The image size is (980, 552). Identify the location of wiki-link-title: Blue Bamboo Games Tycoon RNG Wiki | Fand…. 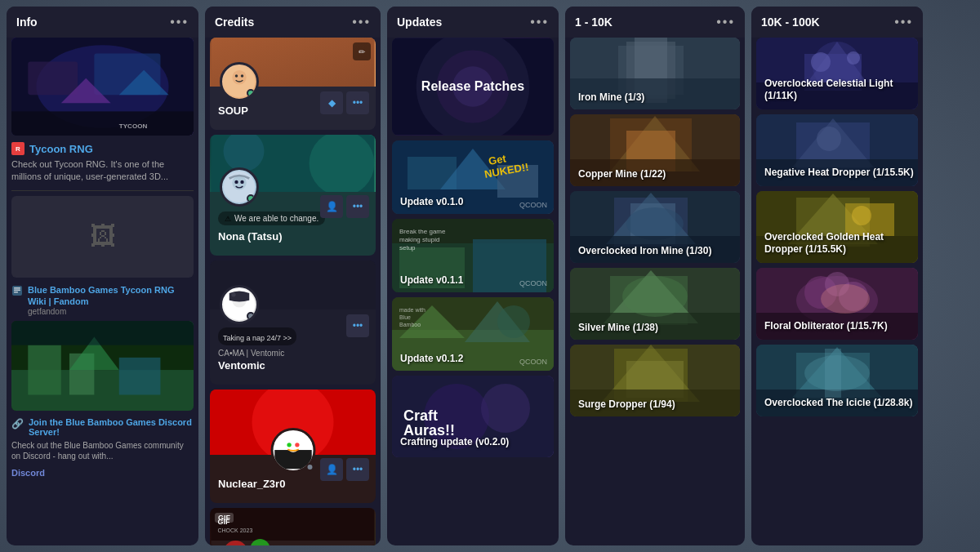
(111, 296).